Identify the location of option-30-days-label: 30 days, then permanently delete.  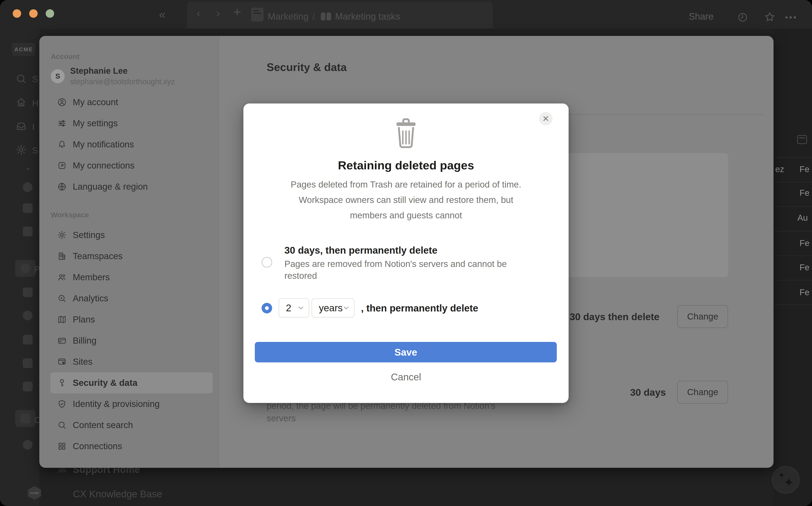
(361, 250).